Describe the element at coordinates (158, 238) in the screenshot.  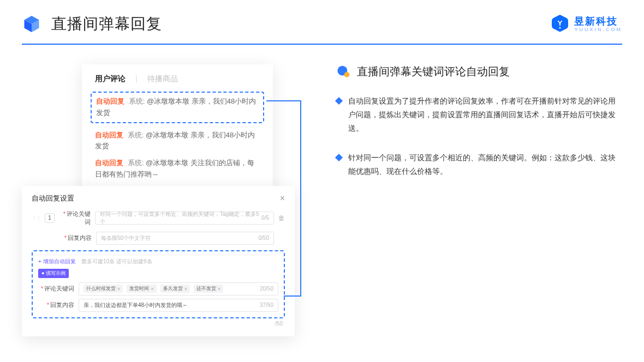
I see `reply-row: *回复内容 每条限50个中文字符 0/50` at that location.